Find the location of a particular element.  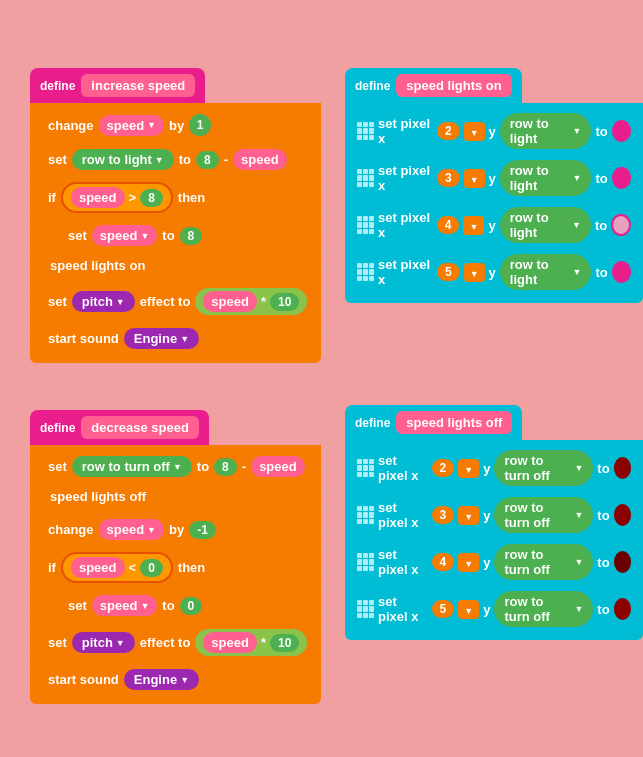

set-pixel-off-2: set pixel x is located at coordinates (403, 468).